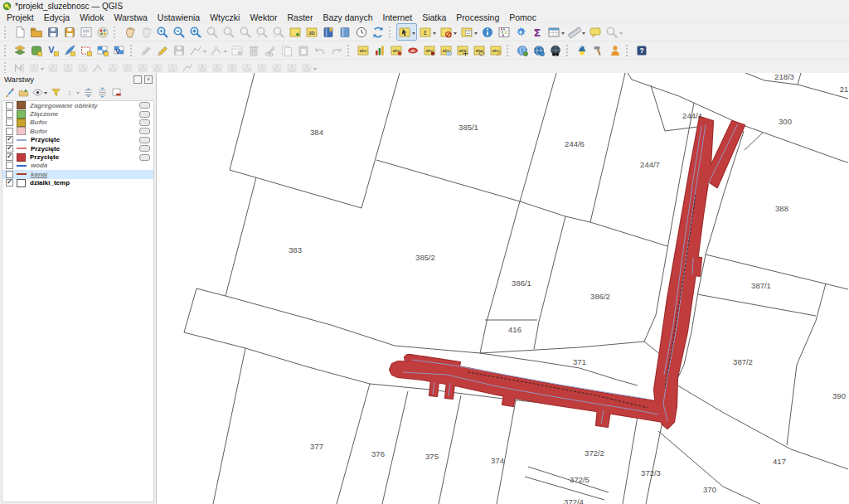 The height and width of the screenshot is (504, 849). Describe the element at coordinates (237, 50) in the screenshot. I see `modify-attributes-button` at that location.